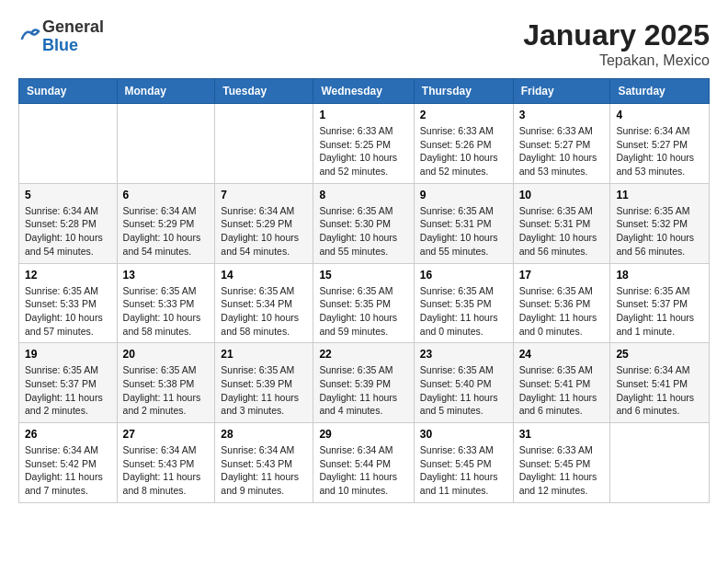 Image resolution: width=728 pixels, height=563 pixels. What do you see at coordinates (363, 471) in the screenshot?
I see `day-info: Sunrise: 6:34 AM Sunset: 5:44 PM Dayligh…` at bounding box center [363, 471].